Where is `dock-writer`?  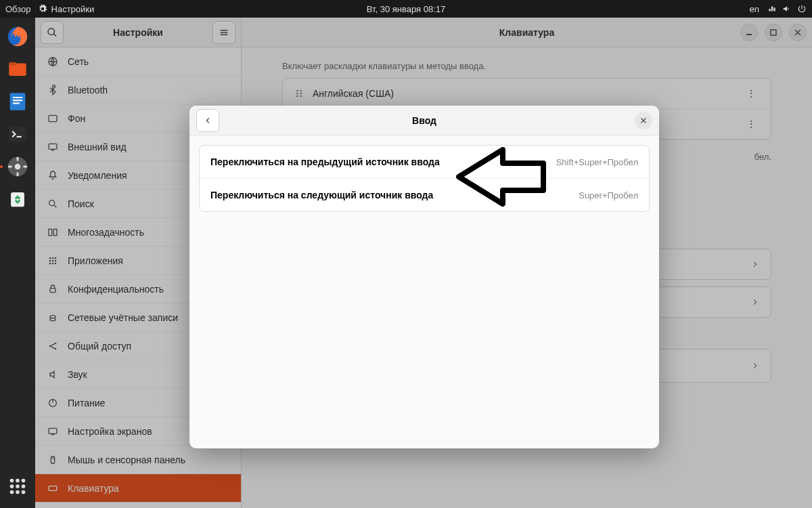
dock-writer is located at coordinates (18, 102).